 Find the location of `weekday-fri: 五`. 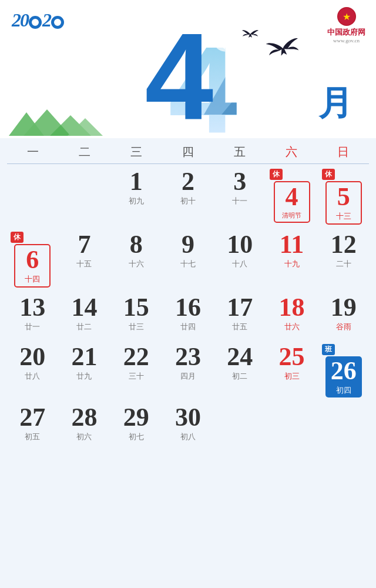

weekday-fri: 五 is located at coordinates (240, 152).